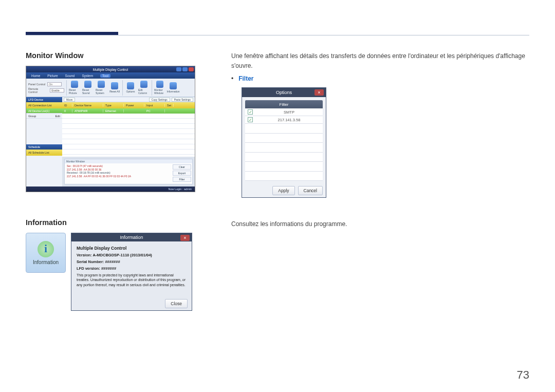 The height and width of the screenshot is (392, 555). Describe the element at coordinates (110, 222) in the screenshot. I see `information-heading: Information` at that location.